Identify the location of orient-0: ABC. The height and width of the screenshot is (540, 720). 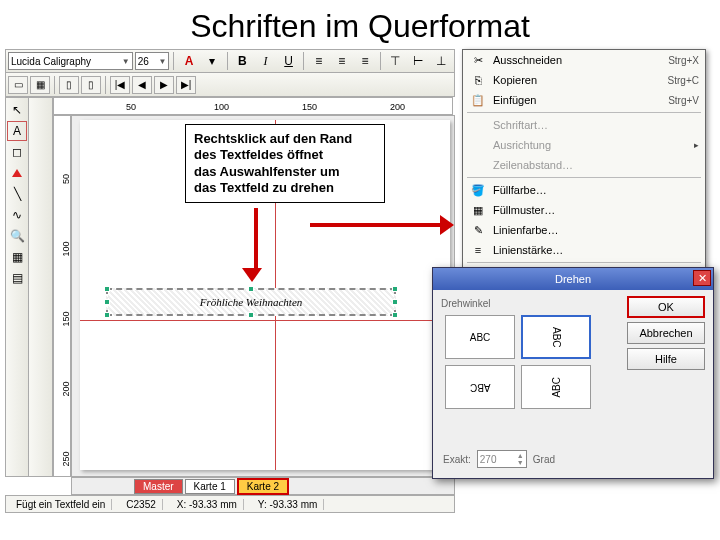
(480, 337).